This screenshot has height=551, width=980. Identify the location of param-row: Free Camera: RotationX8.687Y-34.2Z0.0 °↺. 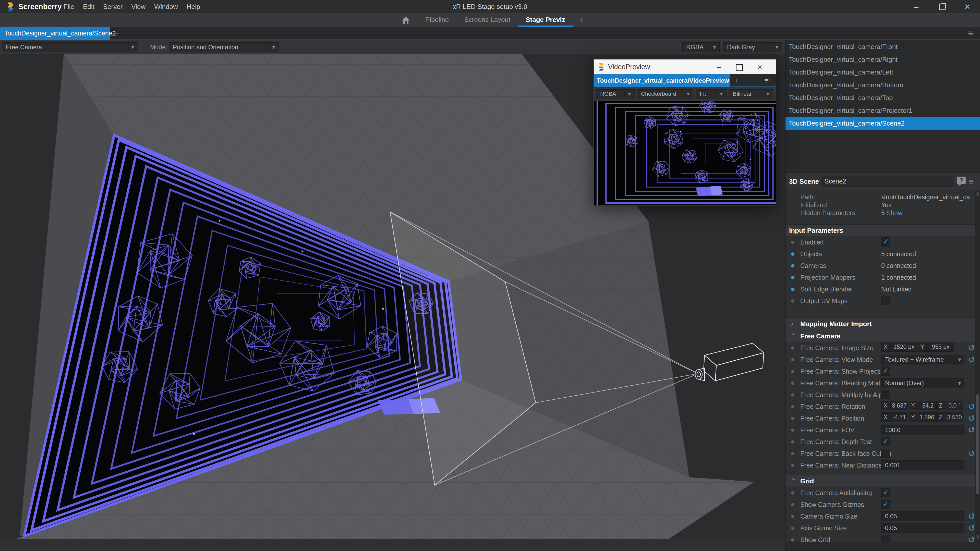
(883, 407).